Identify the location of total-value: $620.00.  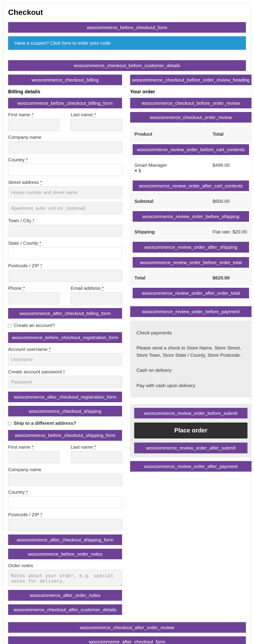
(221, 278).